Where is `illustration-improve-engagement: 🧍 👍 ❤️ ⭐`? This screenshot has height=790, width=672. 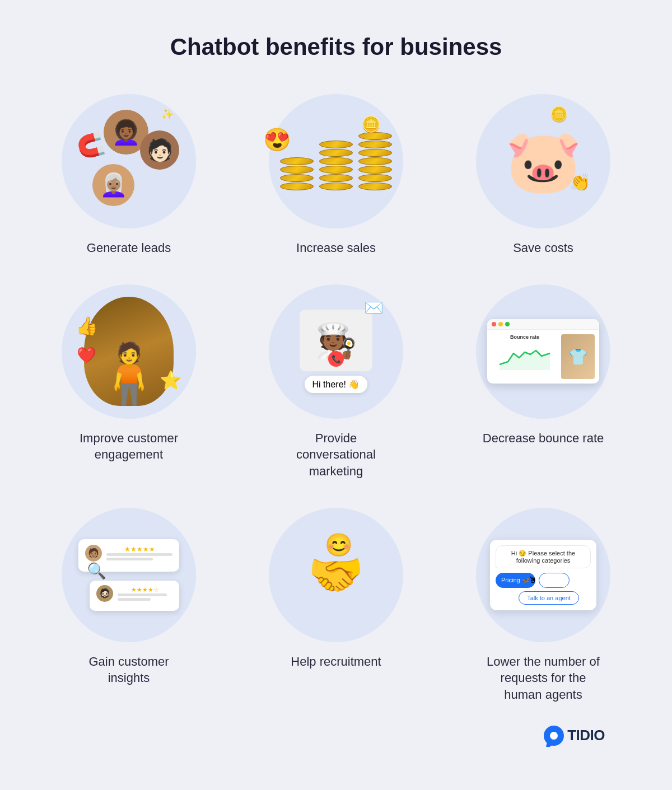 illustration-improve-engagement: 🧍 👍 ❤️ ⭐ is located at coordinates (129, 352).